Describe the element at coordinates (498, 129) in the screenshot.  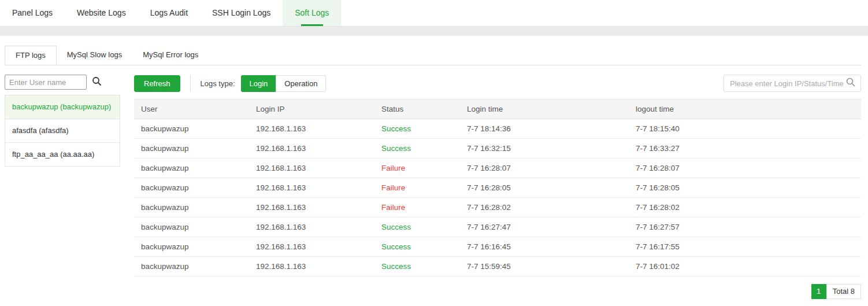
I see `table-row: backupwazup 192.168.1.163 Success 7-7 18…` at that location.